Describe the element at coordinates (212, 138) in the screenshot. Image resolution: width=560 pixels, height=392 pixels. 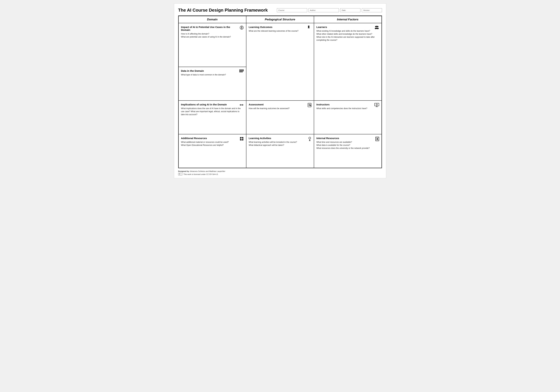
I see `card-additional-resources-title: Additional Resources` at that location.